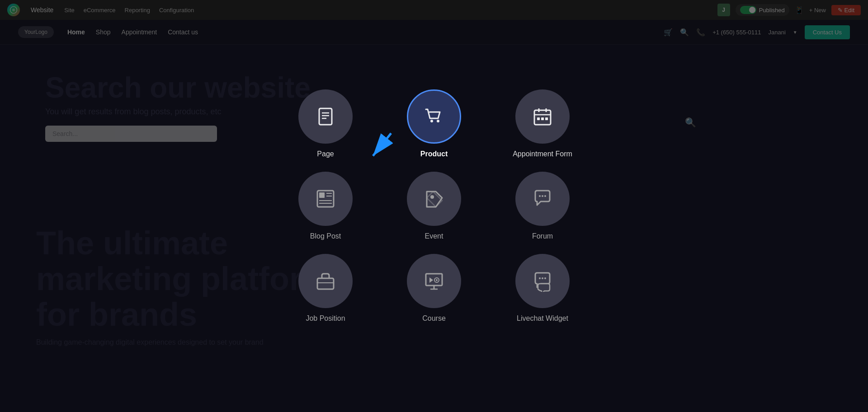 Image resolution: width=868 pixels, height=412 pixels. I want to click on event-label: Event, so click(434, 236).